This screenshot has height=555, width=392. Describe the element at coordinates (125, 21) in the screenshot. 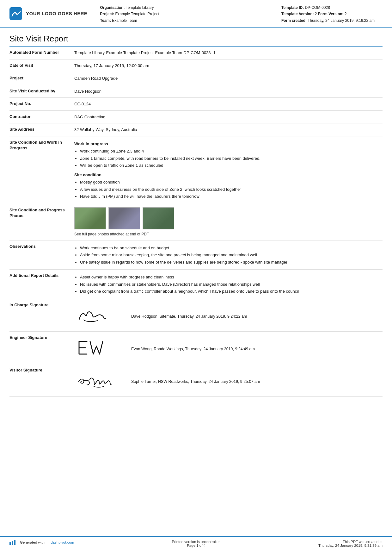

I see `team-value: Example Team` at that location.